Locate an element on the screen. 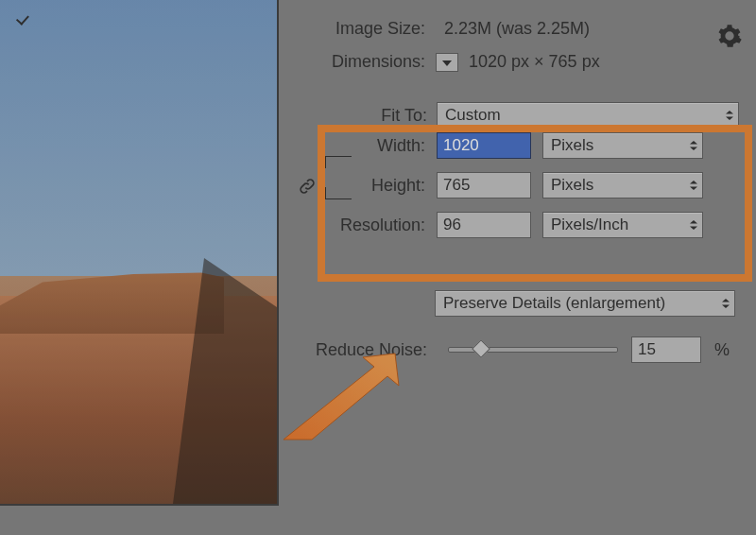 This screenshot has width=756, height=535. width-input: 1020 is located at coordinates (484, 146).